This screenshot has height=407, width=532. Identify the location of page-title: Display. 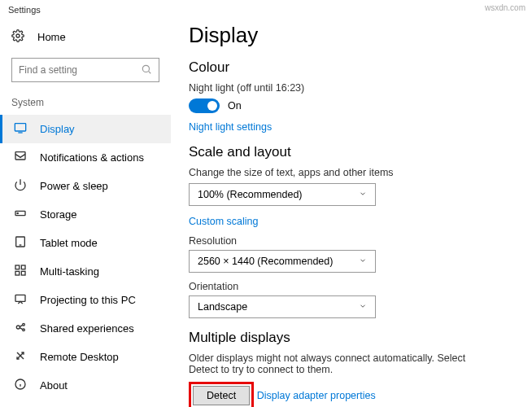
(357, 36).